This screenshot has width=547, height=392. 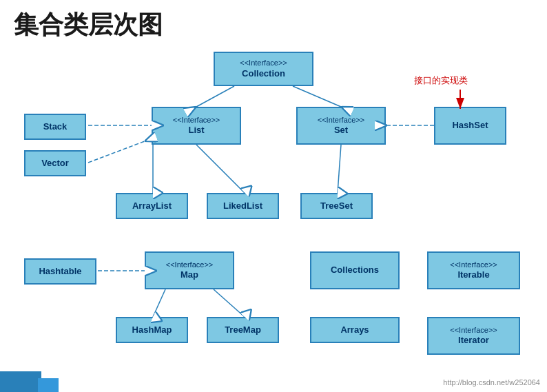 What do you see at coordinates (441, 81) in the screenshot?
I see `annotation-text: 接口的实现类` at bounding box center [441, 81].